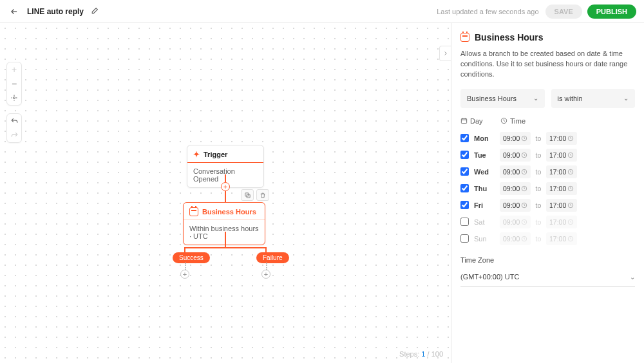 The height and width of the screenshot is (363, 644). What do you see at coordinates (547, 172) in the screenshot?
I see `day-row-wed: Wed09:00to17:00` at bounding box center [547, 172].